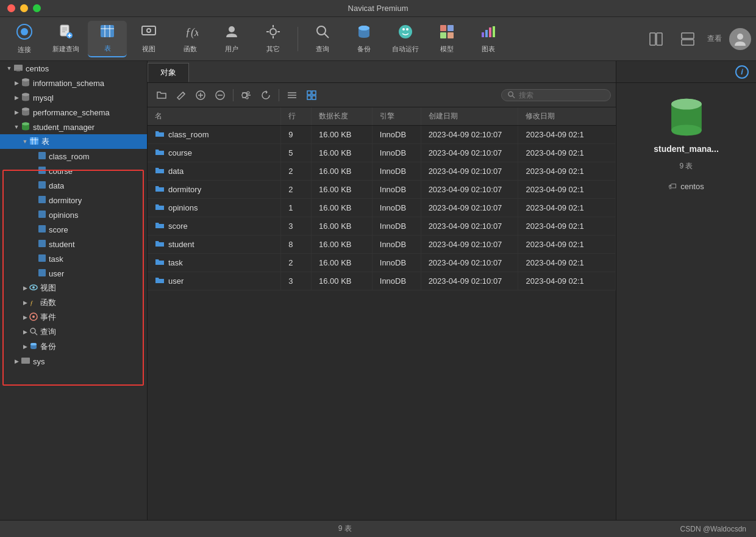 This screenshot has width=756, height=537. What do you see at coordinates (396, 117) in the screenshot?
I see `col-engine: 引擎` at bounding box center [396, 117].